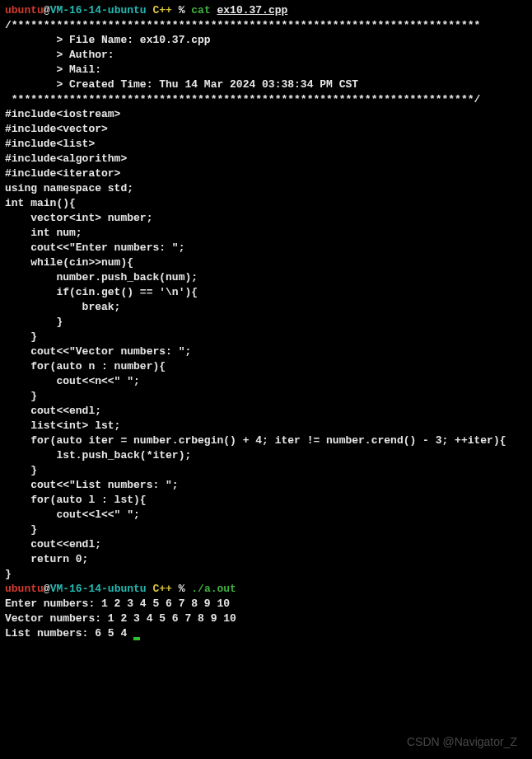 The image size is (532, 759). I want to click on code-line: for(auto l : lst){, so click(266, 500).